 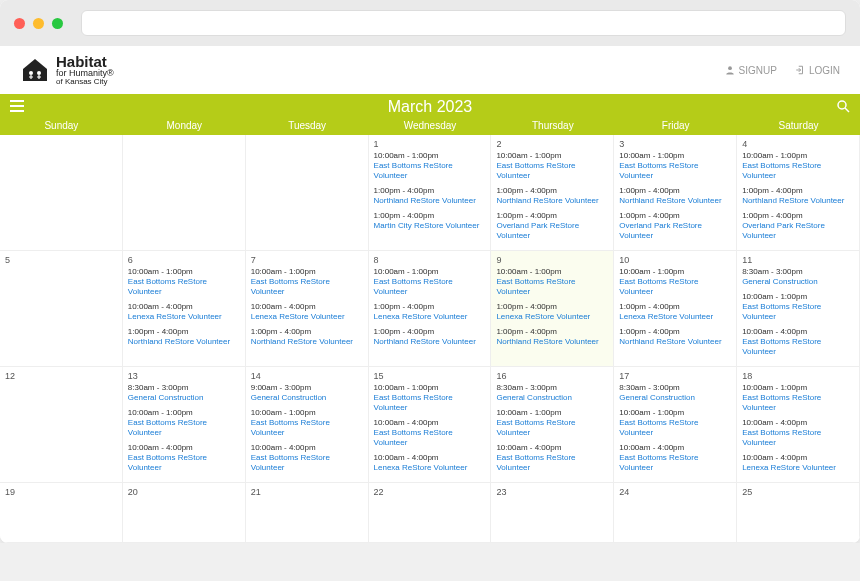 What do you see at coordinates (184, 513) in the screenshot?
I see `calendar-cell: 20` at bounding box center [184, 513].